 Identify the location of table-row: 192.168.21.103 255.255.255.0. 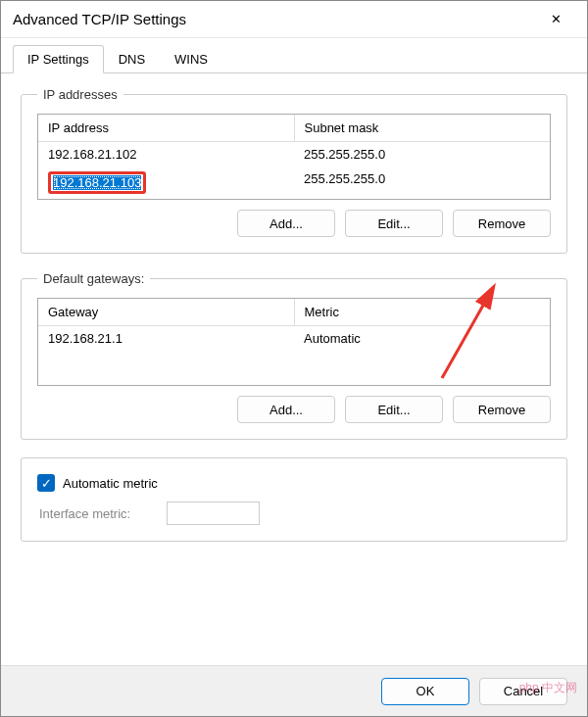
(294, 182).